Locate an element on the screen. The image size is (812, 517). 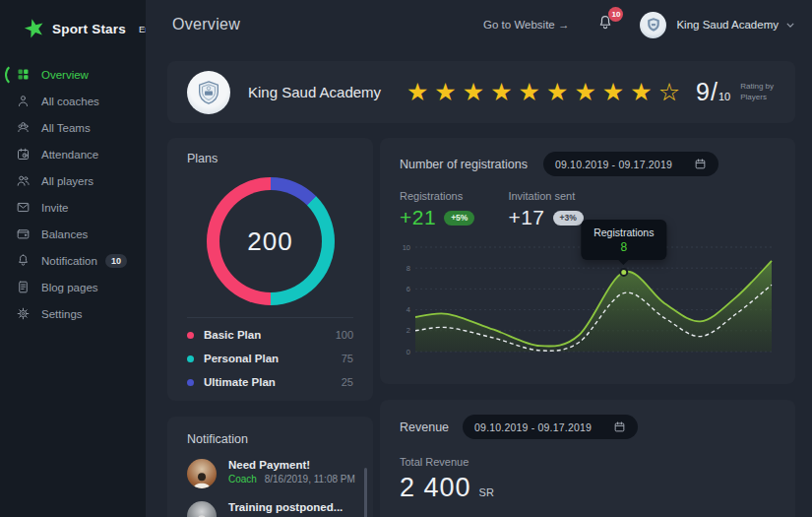
chevron-down-icon is located at coordinates (790, 26).